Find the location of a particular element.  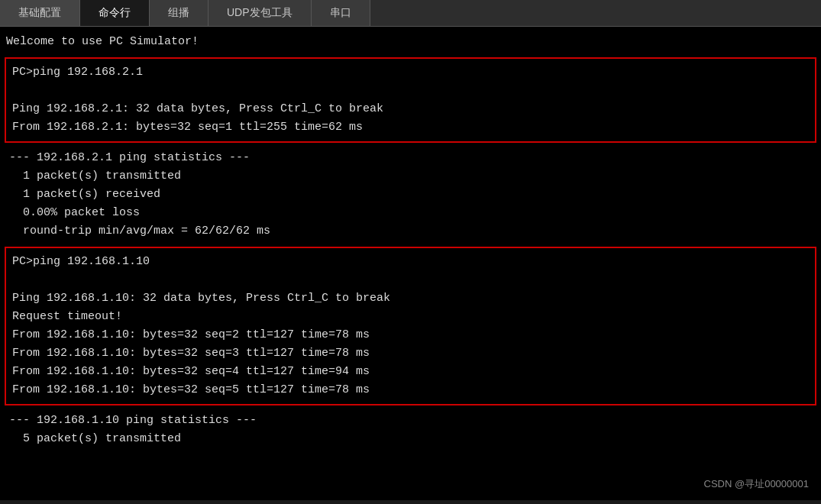

ping-result-1: Ping 192.168.2.1: 32 data bytes, Press C… is located at coordinates (411, 109).